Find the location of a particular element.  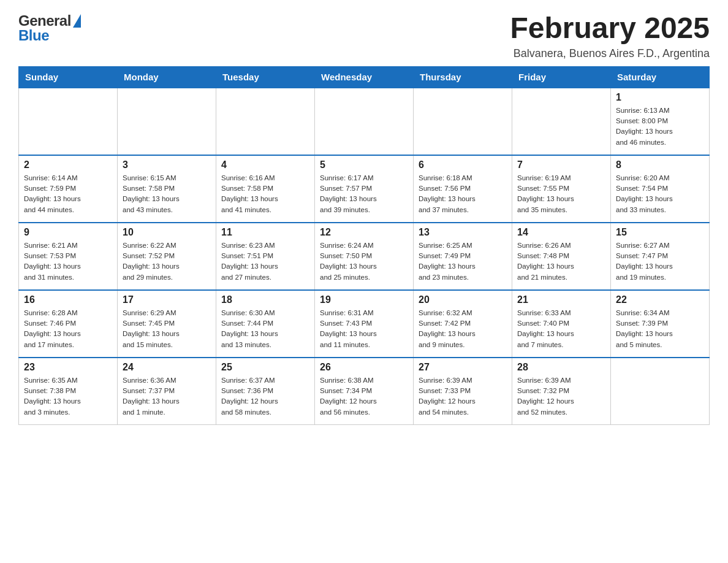

title-block: February 2025 Balvanera, Buenos Aires F.… is located at coordinates (610, 36).